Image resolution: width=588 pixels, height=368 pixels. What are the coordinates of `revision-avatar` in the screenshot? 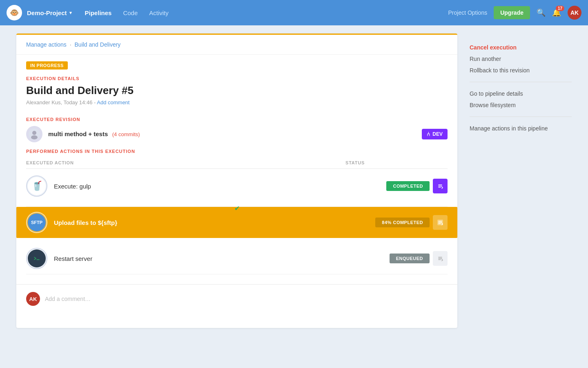 It's located at (34, 134).